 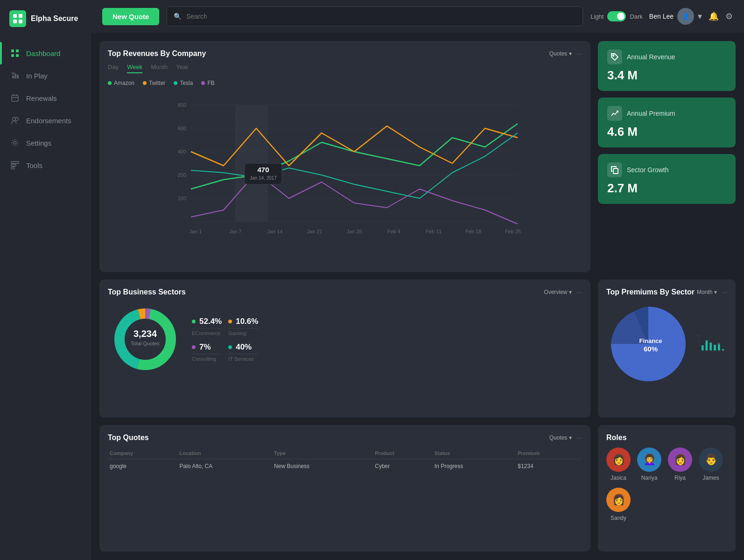 What do you see at coordinates (145, 343) in the screenshot?
I see `svg-text: Total Quotes` at bounding box center [145, 343].